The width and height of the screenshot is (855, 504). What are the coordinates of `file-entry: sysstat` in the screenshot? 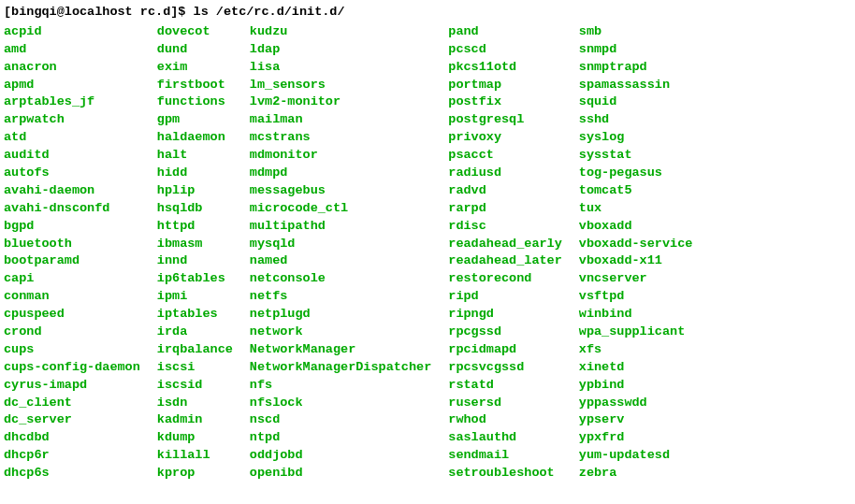 It's located at (636, 155).